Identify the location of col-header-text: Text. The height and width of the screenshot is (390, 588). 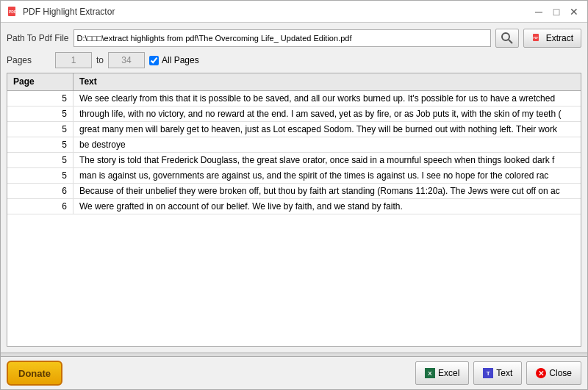
(327, 82).